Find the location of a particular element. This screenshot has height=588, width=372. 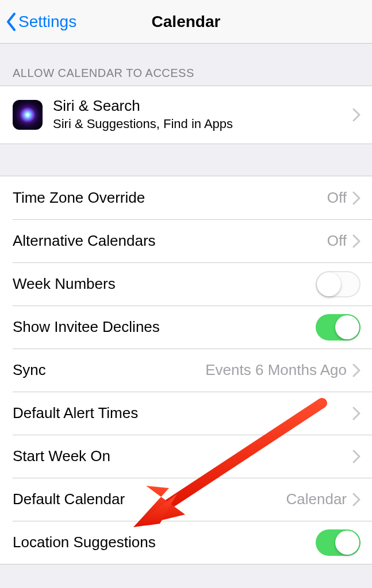

siri-search-title: Siri & Search is located at coordinates (202, 106).